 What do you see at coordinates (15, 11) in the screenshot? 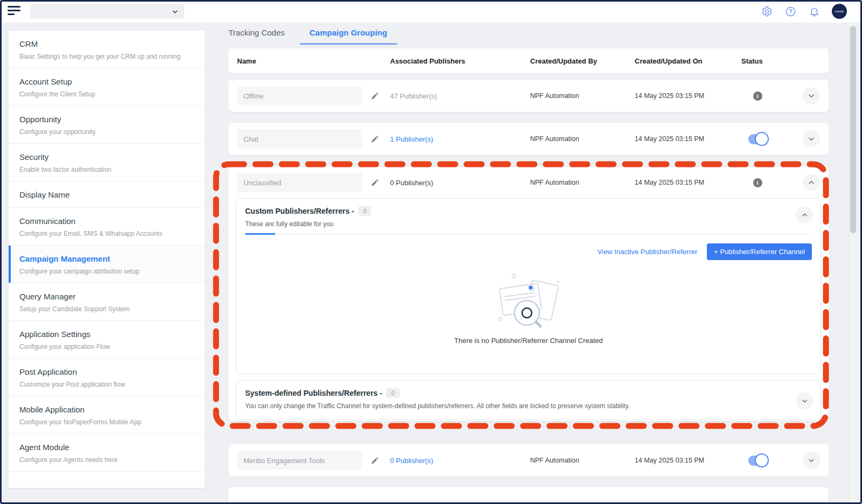
I see `menu-icon` at bounding box center [15, 11].